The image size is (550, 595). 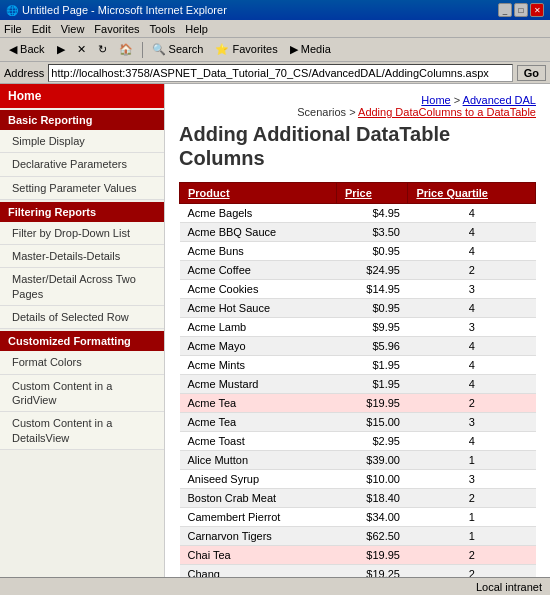 I want to click on cell-price: $5.96, so click(x=372, y=346).